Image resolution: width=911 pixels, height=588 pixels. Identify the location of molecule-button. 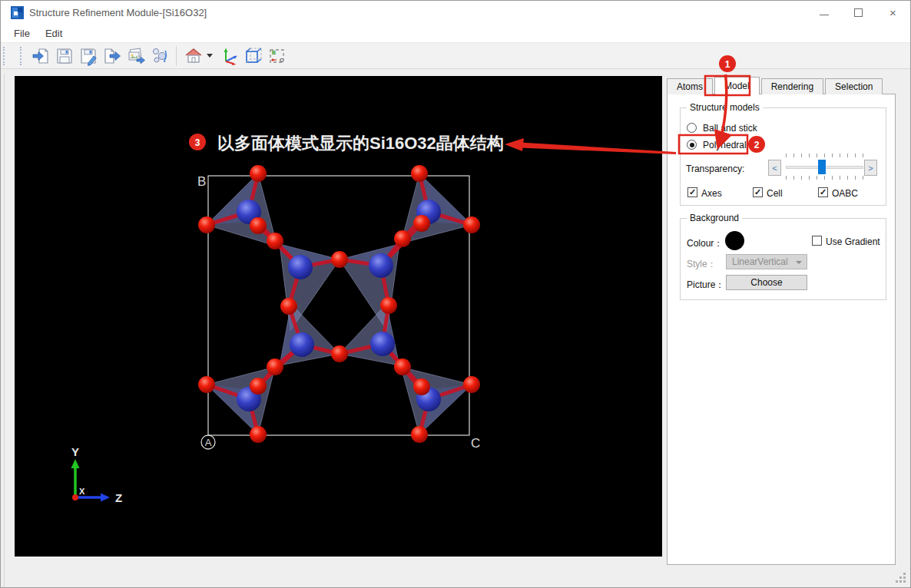
(160, 56).